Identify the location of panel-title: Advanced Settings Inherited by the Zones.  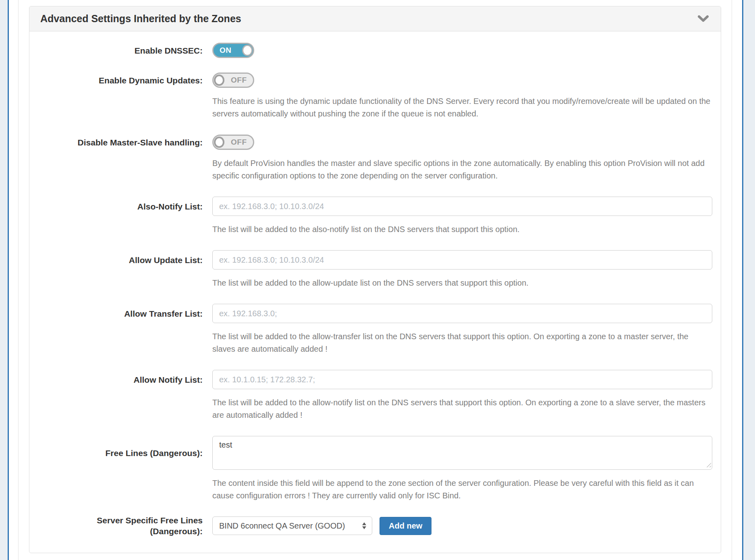
(141, 19).